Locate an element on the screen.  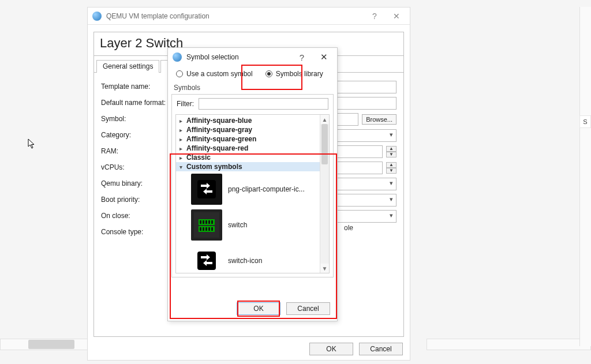
modal-app-icon is located at coordinates (177, 57).